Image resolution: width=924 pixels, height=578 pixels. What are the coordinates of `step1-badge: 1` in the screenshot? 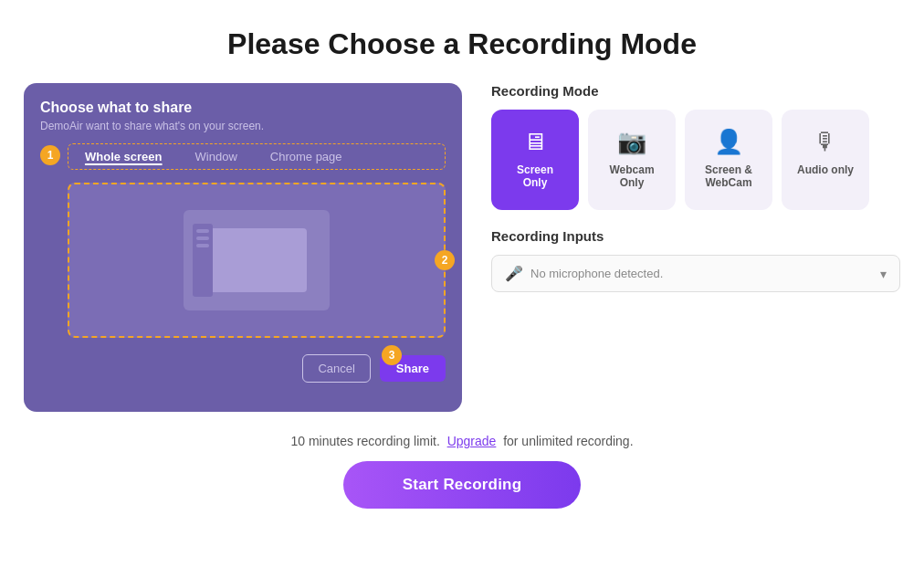 It's located at (50, 155).